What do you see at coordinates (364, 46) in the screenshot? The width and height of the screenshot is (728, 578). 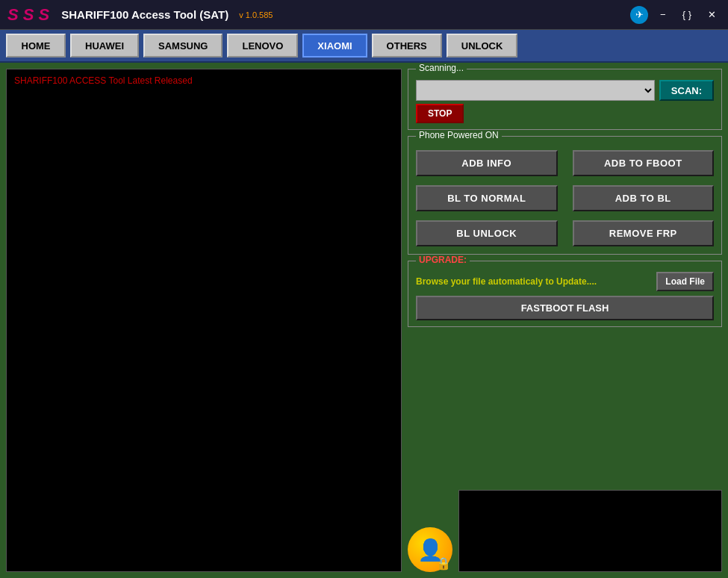 I see `nav-bar: HOME HUAWEI SAMSUNG LENOVO XIAOMI OTHERS…` at bounding box center [364, 46].